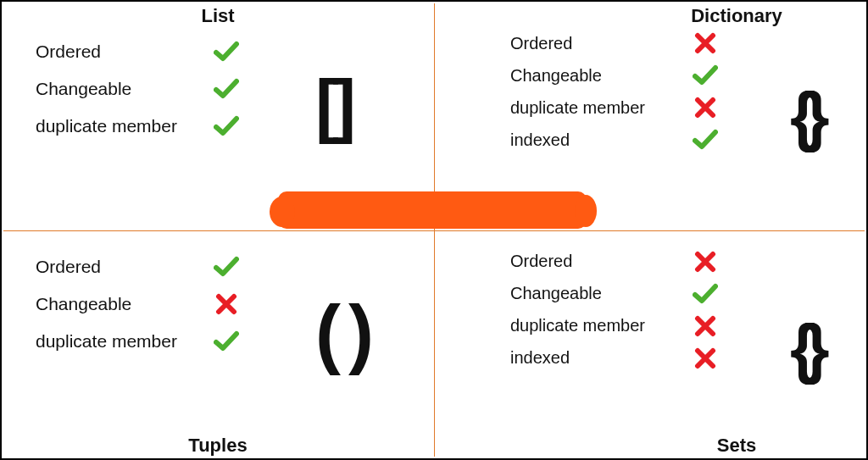 The width and height of the screenshot is (868, 460). I want to click on sets-row-ordered: Ordered, so click(614, 262).